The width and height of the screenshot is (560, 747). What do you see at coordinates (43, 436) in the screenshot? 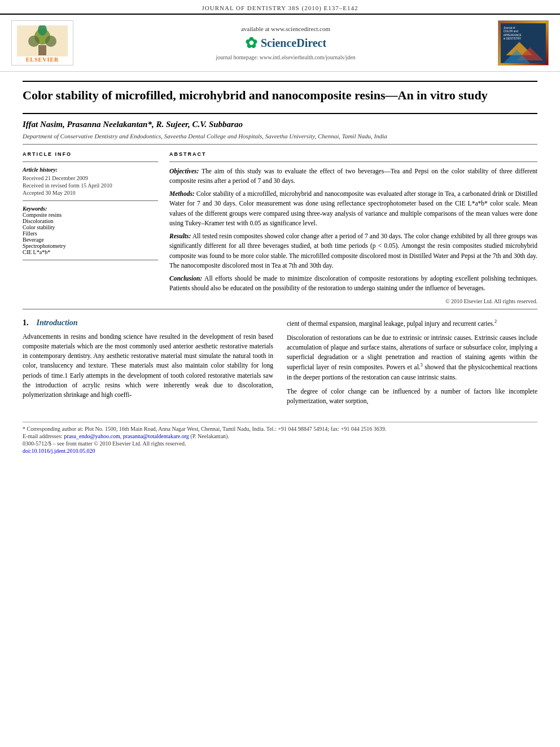
I see `email-label: E-mail addresses:` at bounding box center [43, 436].